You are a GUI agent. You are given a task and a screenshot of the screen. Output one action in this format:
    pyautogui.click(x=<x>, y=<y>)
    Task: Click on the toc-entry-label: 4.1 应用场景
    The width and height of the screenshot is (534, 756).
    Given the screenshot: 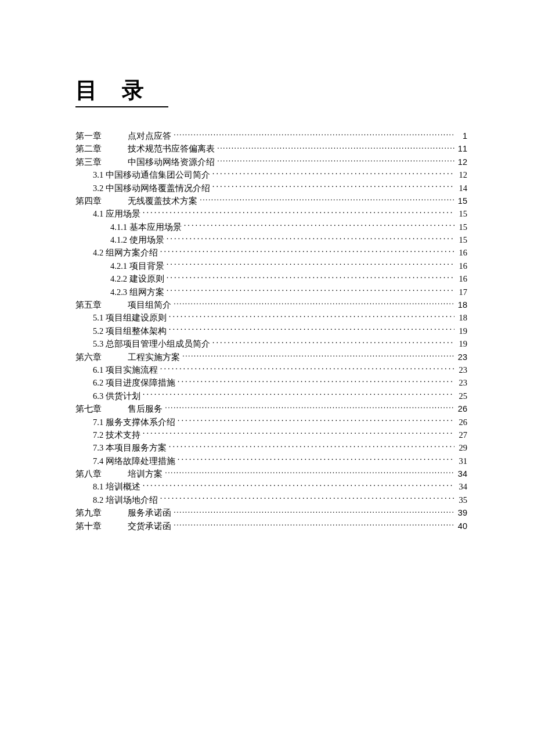 What is the action you would take?
    pyautogui.click(x=117, y=214)
    